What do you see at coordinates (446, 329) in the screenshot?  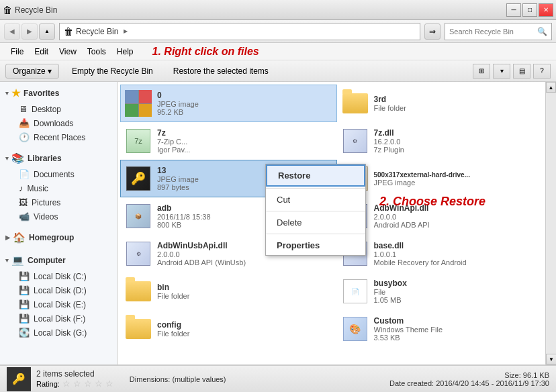 I see `file-item-custom: 🎨 Custom Windows Theme File 3.53 KB` at bounding box center [446, 329].